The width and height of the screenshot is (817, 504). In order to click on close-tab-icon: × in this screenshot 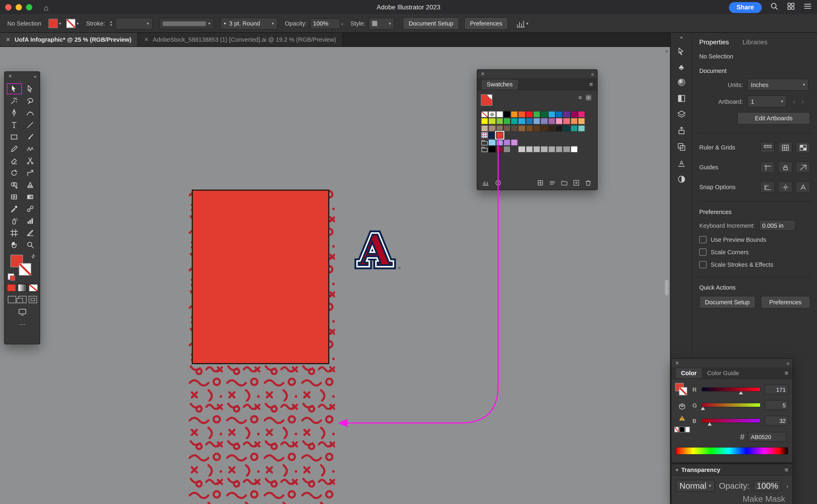, I will do `click(8, 39)`.